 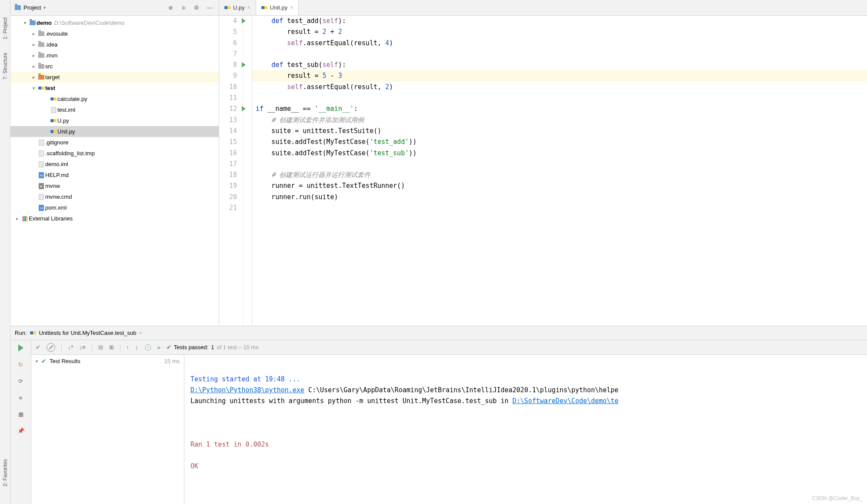 I want to click on code-line: result = 2 + 2, so click(x=560, y=32).